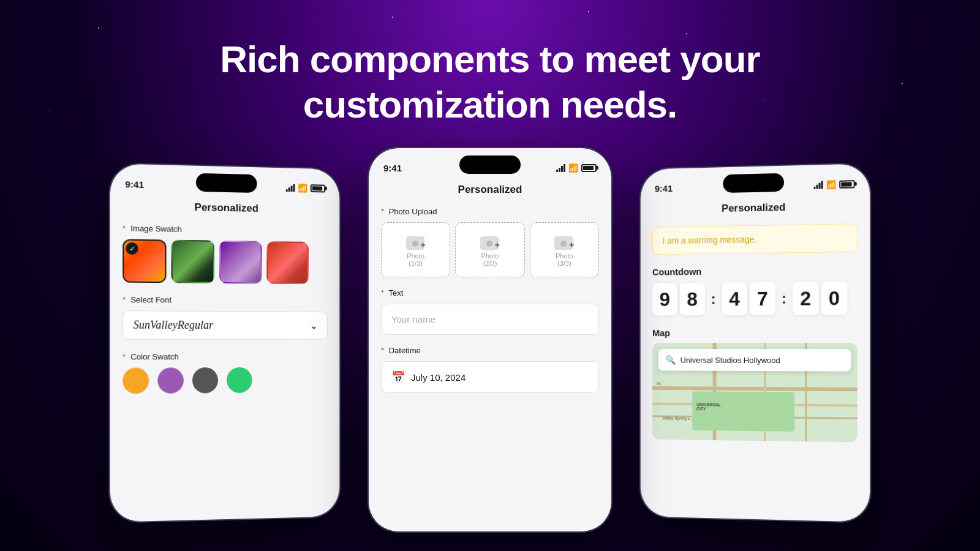 The image size is (980, 551). Describe the element at coordinates (225, 359) in the screenshot. I see `phone-left-content: Personalized * Image Swatch ✓ *` at that location.